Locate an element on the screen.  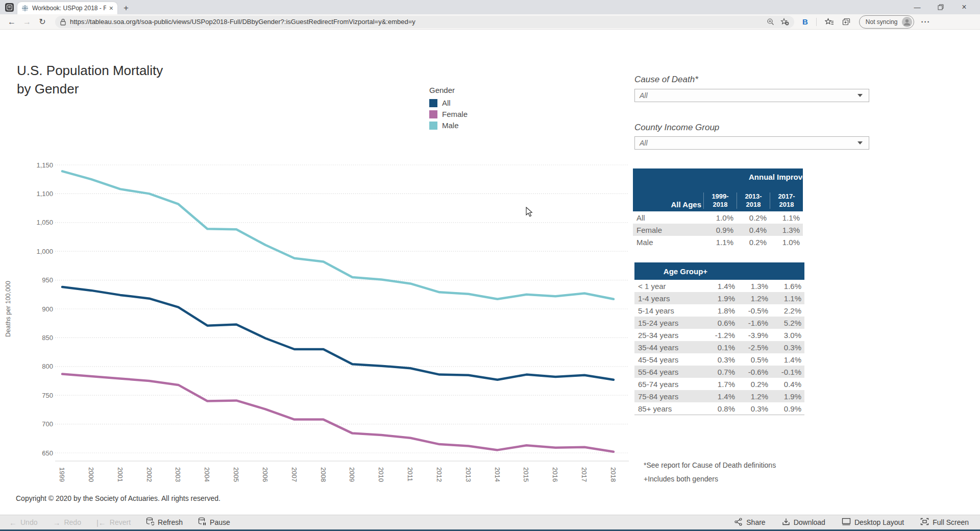
cause-of-death-value: All is located at coordinates (748, 95).